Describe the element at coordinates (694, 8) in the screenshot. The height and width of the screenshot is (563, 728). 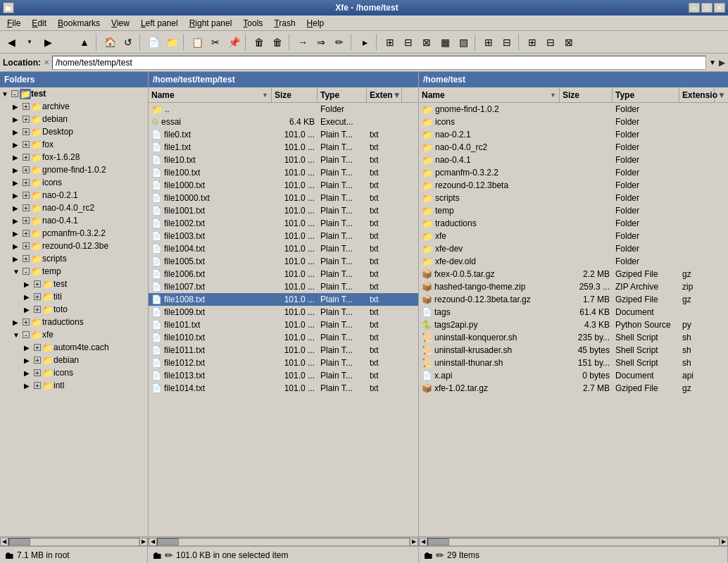
I see `minimize-button: ─` at that location.